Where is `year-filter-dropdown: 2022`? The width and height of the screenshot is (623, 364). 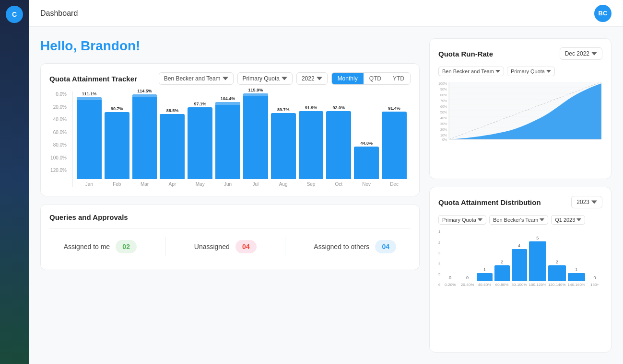
year-filter-dropdown: 2022 is located at coordinates (312, 79).